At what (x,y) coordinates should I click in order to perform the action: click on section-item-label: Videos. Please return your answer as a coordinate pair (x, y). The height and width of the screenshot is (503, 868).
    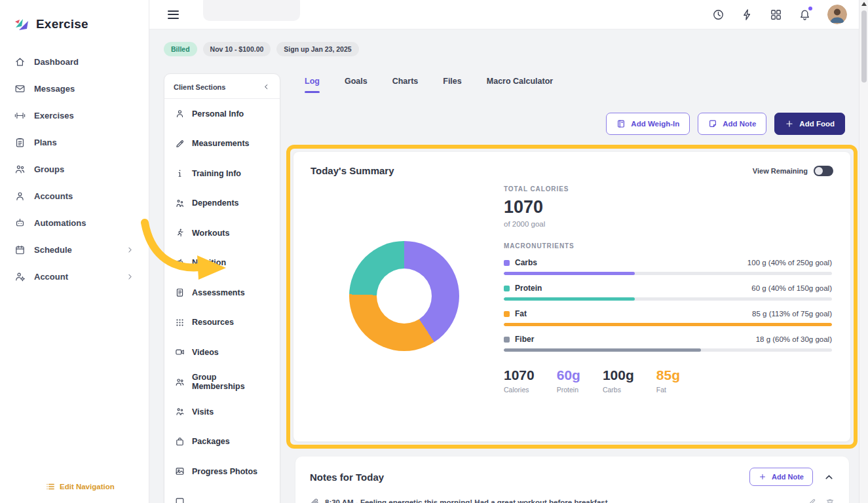
    Looking at the image, I should click on (206, 352).